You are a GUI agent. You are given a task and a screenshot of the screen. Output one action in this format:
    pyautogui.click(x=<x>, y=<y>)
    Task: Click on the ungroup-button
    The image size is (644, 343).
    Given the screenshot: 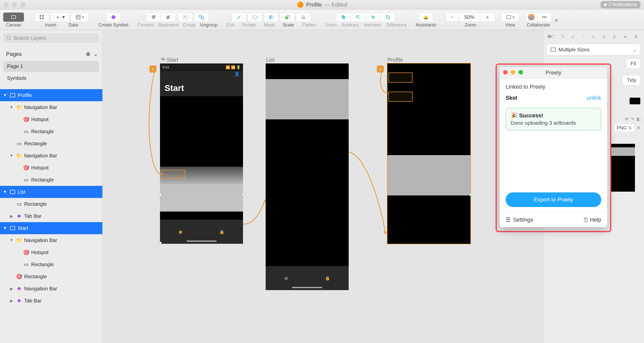 What is the action you would take?
    pyautogui.click(x=202, y=17)
    